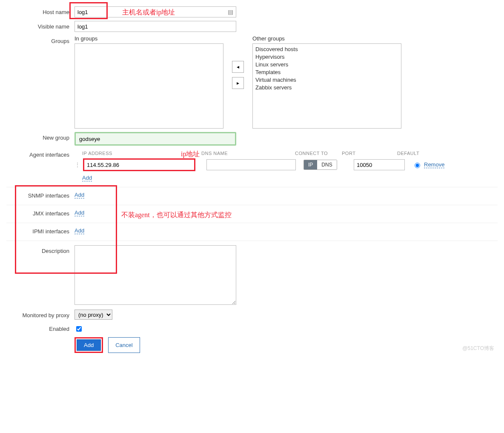 Image resolution: width=504 pixels, height=433 pixels. I want to click on col-ip-address: IP ADDRESS, so click(142, 153).